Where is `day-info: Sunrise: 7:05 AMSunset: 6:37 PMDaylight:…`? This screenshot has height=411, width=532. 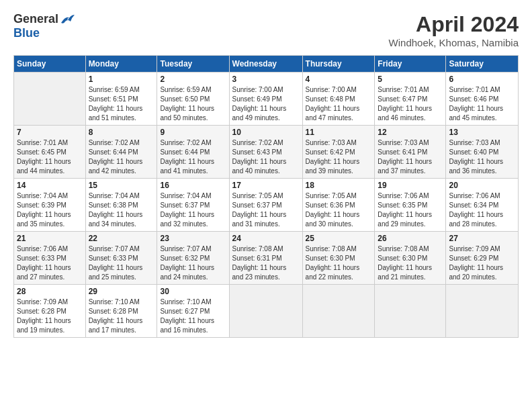 day-info: Sunrise: 7:05 AMSunset: 6:37 PMDaylight:… is located at coordinates (266, 210).